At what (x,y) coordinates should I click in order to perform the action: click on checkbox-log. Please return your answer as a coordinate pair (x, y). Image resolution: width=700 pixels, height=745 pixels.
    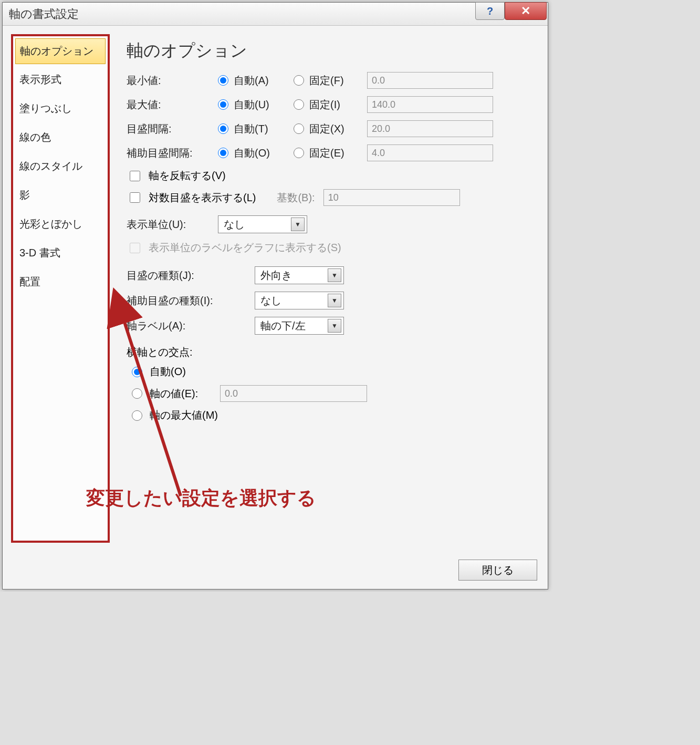
    Looking at the image, I should click on (135, 198).